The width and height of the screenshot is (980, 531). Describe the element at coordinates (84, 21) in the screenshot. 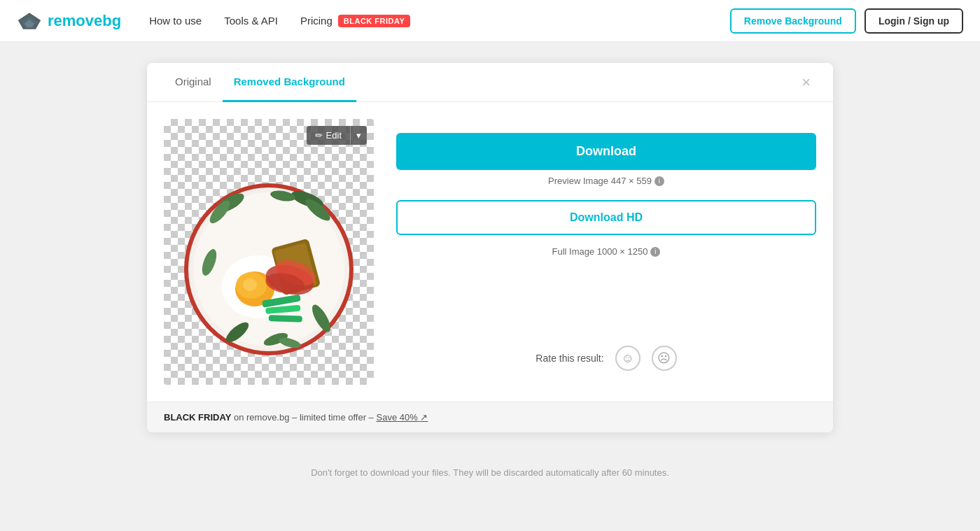

I see `logo-text: removebg` at that location.